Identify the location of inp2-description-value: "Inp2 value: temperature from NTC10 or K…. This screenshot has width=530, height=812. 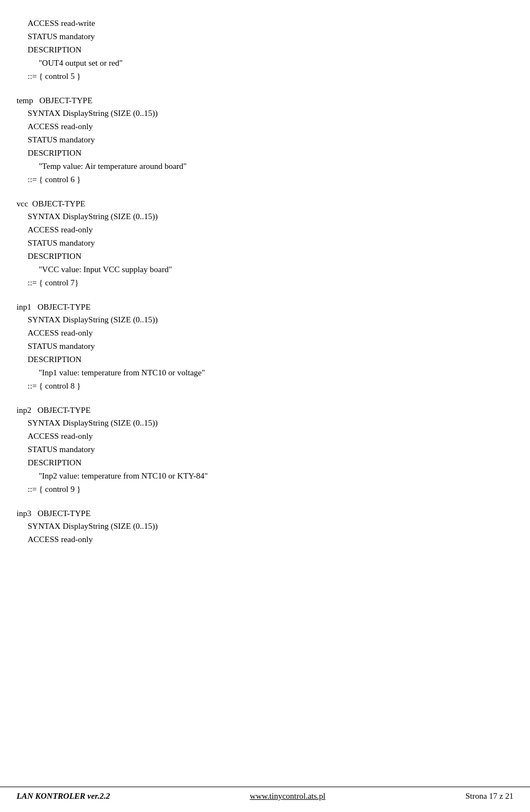
(265, 476).